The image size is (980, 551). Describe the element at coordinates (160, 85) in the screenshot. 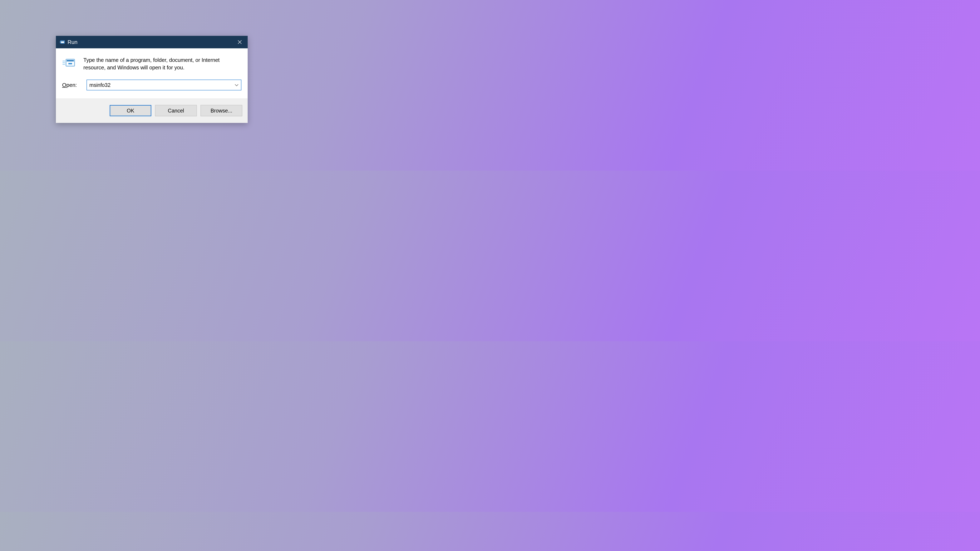

I see `open-input` at that location.